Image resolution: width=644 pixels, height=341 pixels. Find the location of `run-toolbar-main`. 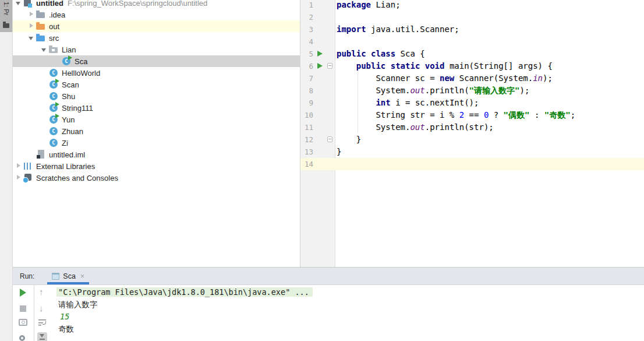

run-toolbar-main is located at coordinates (23, 313).